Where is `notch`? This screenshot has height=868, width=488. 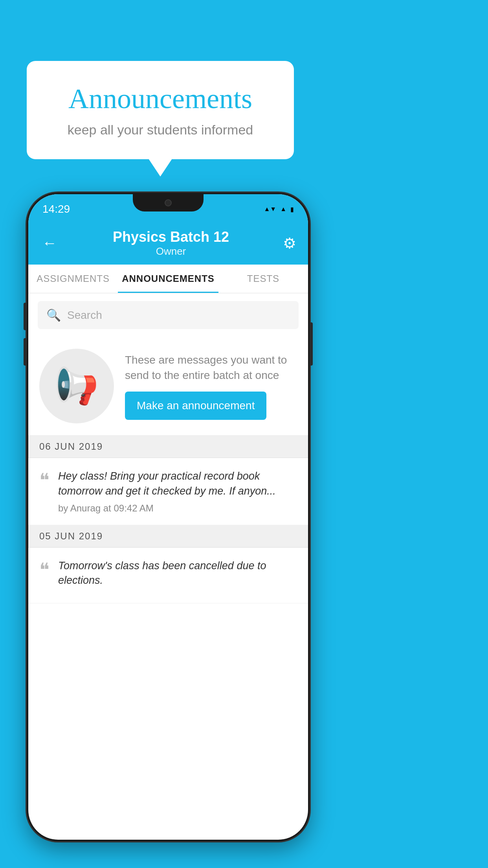 notch is located at coordinates (168, 203).